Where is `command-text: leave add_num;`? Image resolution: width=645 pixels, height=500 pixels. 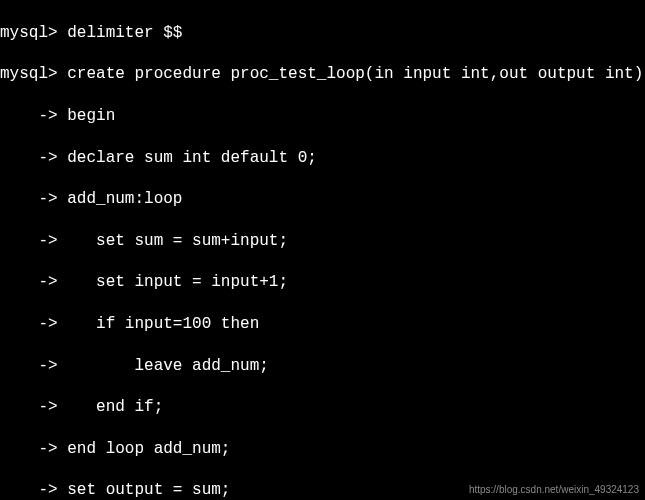
command-text: leave add_num; is located at coordinates (168, 366).